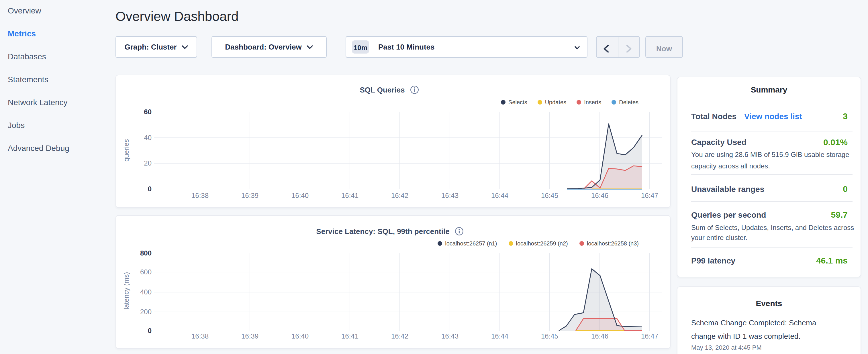  What do you see at coordinates (148, 163) in the screenshot?
I see `svg-text: 20` at bounding box center [148, 163].